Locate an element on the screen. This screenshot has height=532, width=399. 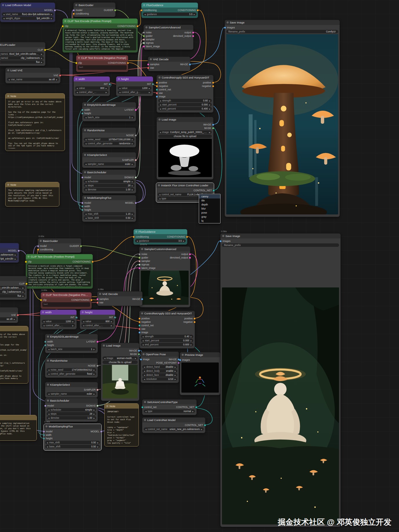
node-basicguider: 0.00sBasicGuidermodelconditioningGUIDER is located at coordinates (60, 246).